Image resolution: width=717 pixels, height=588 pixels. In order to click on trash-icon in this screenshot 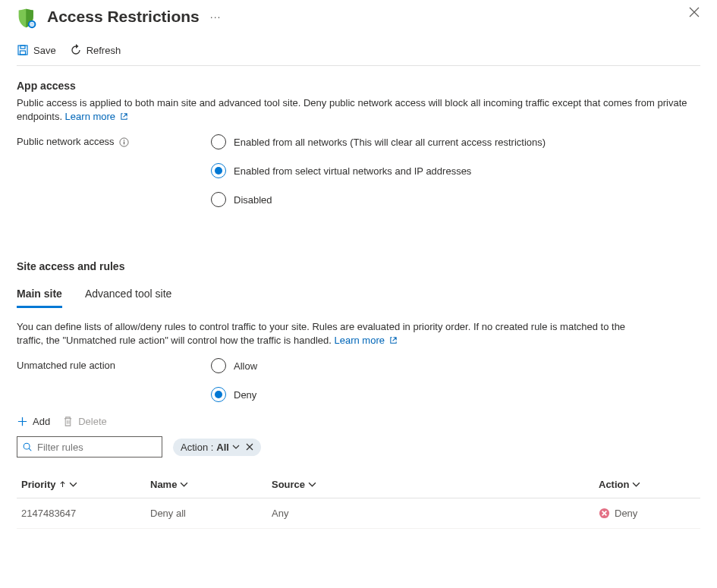, I will do `click(68, 422)`.